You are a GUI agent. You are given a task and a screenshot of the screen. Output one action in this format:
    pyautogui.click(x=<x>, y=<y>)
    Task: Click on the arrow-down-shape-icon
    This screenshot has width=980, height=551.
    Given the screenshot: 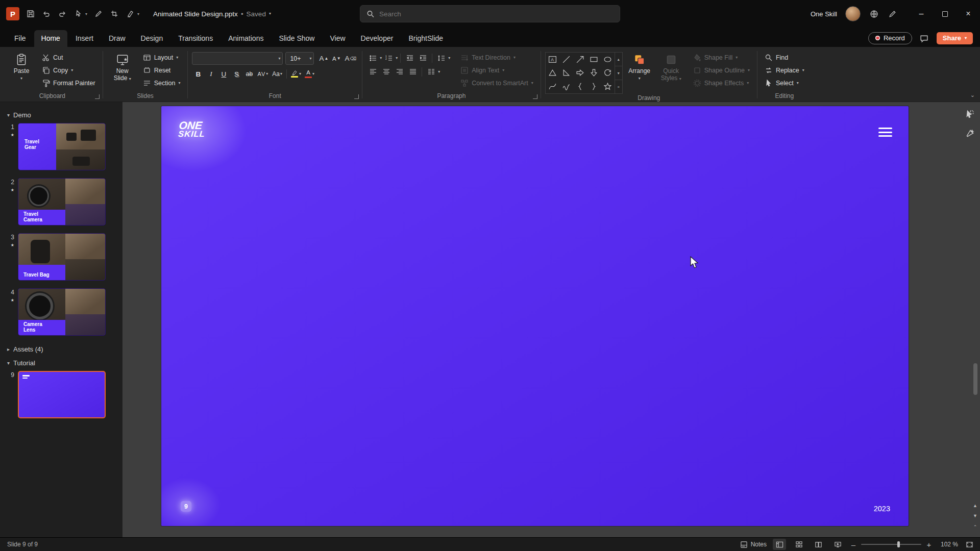 What is the action you would take?
    pyautogui.click(x=594, y=73)
    